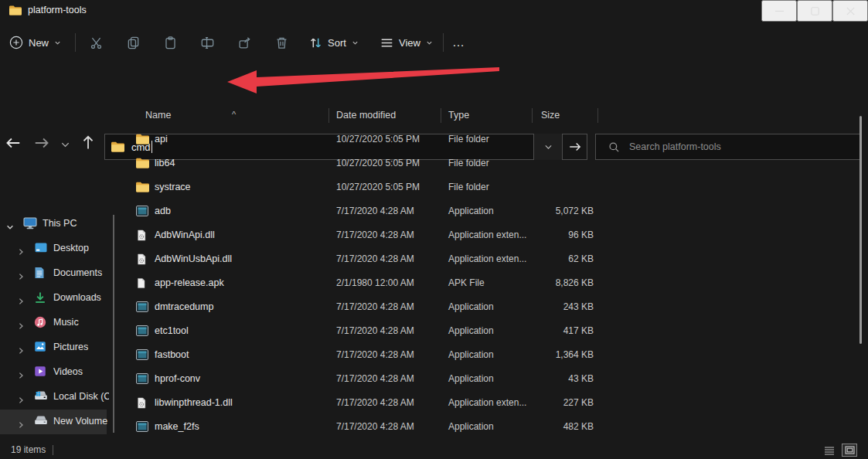  I want to click on file-name: make_f2fs, so click(177, 427).